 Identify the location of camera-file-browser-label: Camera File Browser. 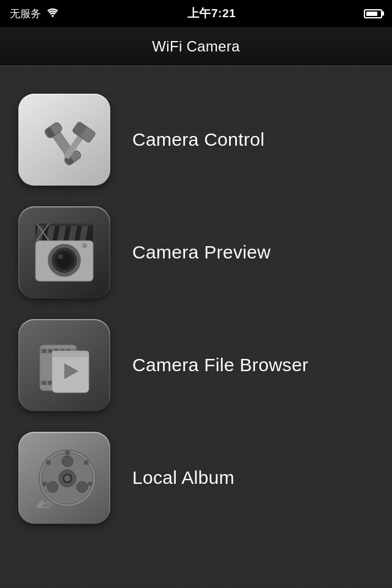
(221, 365).